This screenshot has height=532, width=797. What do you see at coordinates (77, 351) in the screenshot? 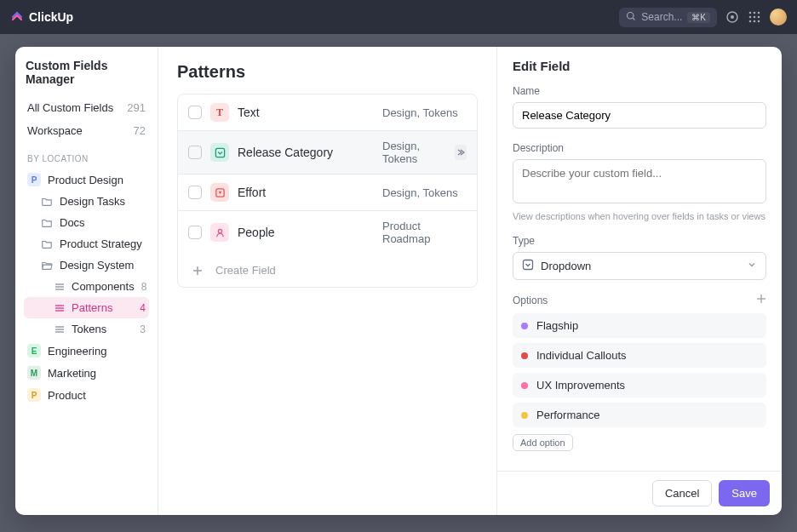
I see `location-label: Engineering` at bounding box center [77, 351].